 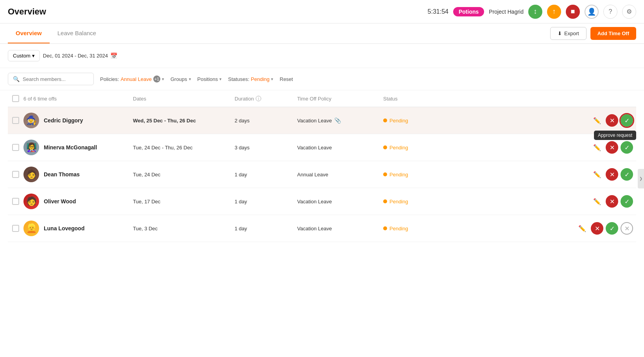 What do you see at coordinates (422, 228) in the screenshot?
I see `row-5-status: Pending` at bounding box center [422, 228].